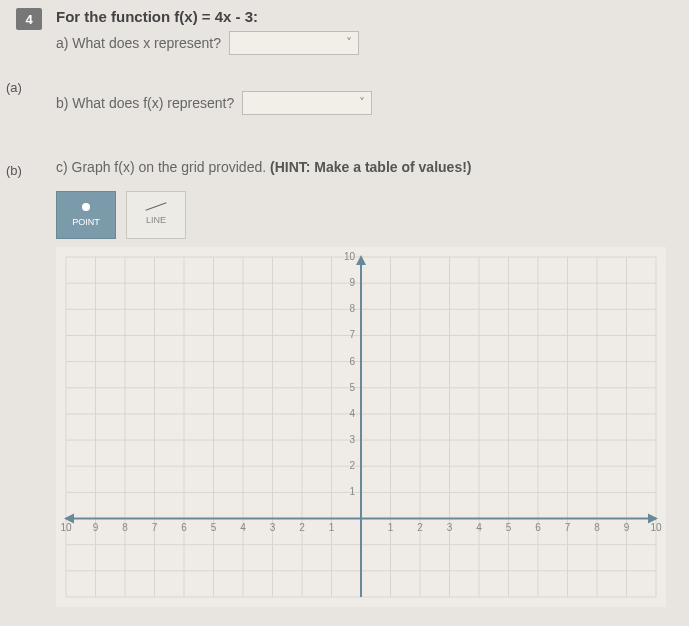 The height and width of the screenshot is (626, 689). Describe the element at coordinates (156, 215) in the screenshot. I see `line-tool-button: LINE` at that location.